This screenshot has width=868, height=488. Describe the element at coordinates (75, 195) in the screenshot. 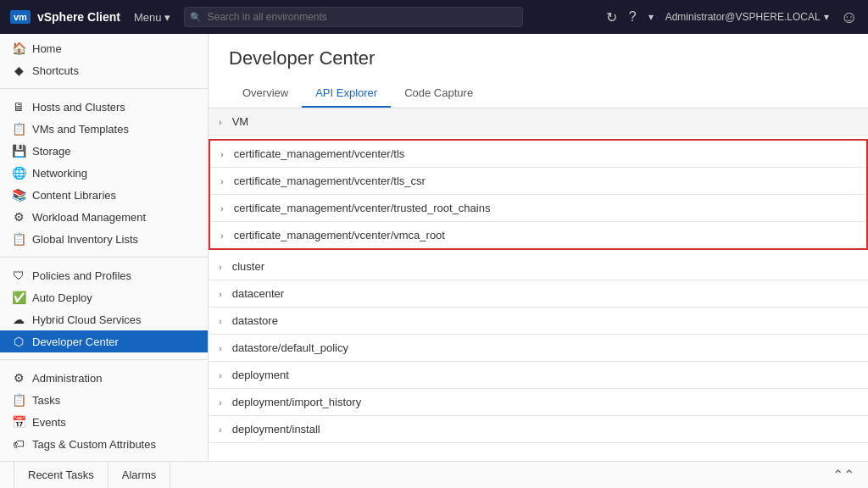

I see `sidebar-item-label: Content Libraries` at that location.